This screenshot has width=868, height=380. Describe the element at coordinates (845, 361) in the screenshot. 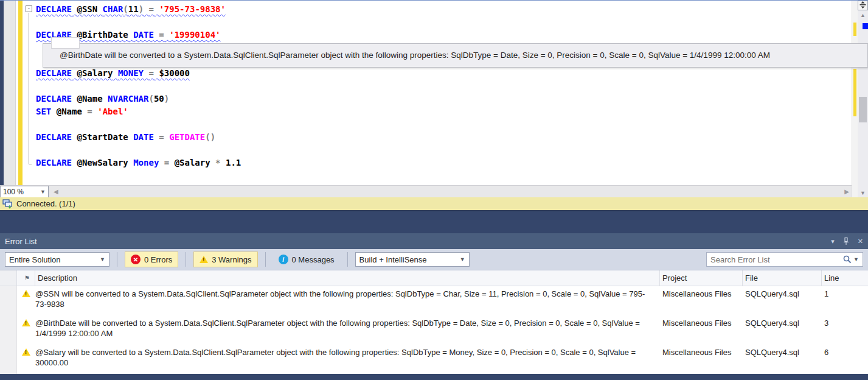

I see `error-line-number: 6` at that location.